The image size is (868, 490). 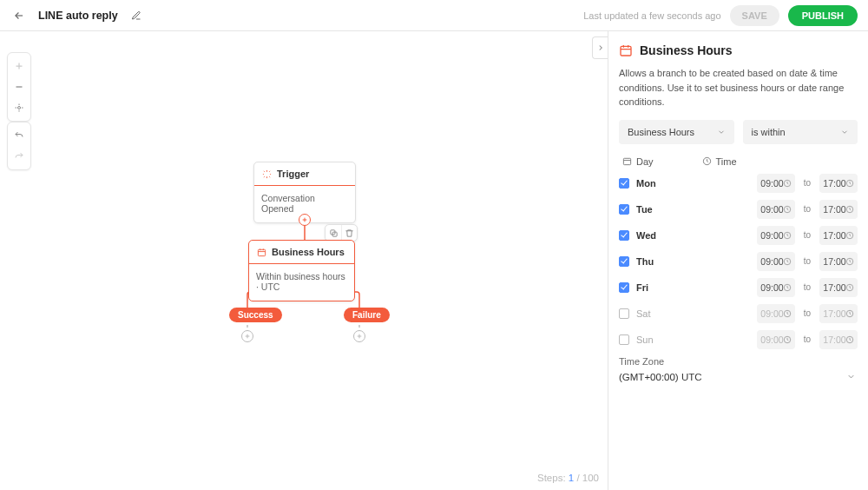 What do you see at coordinates (302, 282) in the screenshot?
I see `node-business-hours-body: Within business hours · UTC` at bounding box center [302, 282].